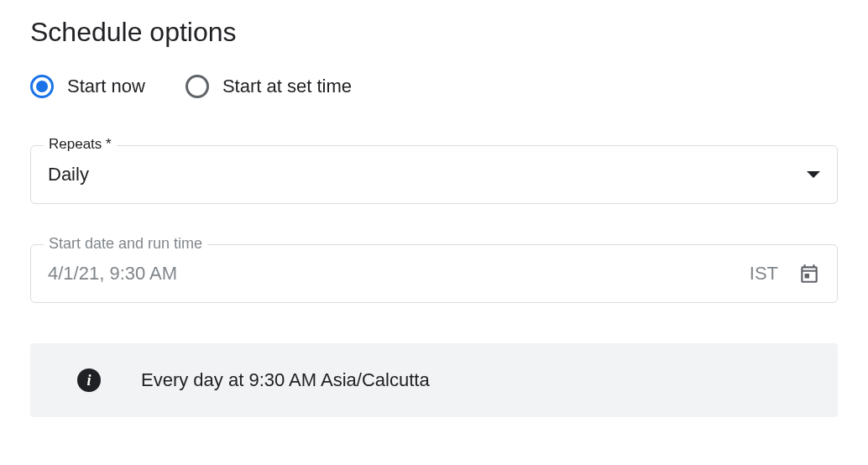 The width and height of the screenshot is (868, 465). What do you see at coordinates (434, 32) in the screenshot?
I see `page-title: Schedule options` at bounding box center [434, 32].